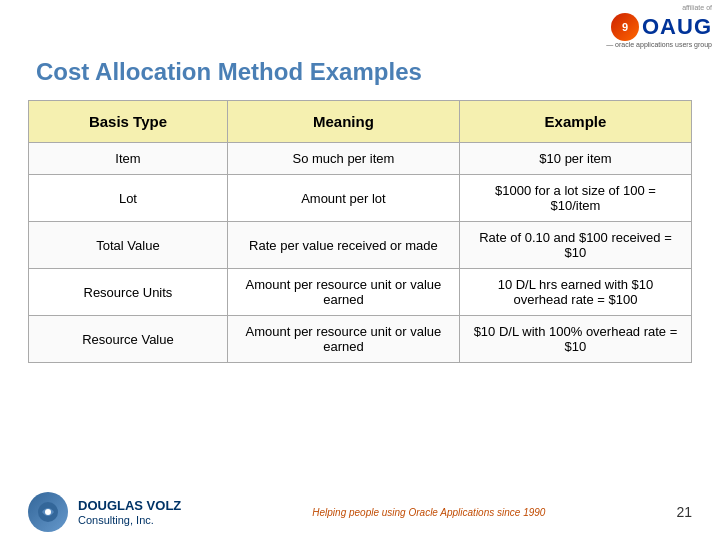 Image resolution: width=720 pixels, height=540 pixels. I want to click on logo-tagline: — oracle applications users group, so click(659, 44).